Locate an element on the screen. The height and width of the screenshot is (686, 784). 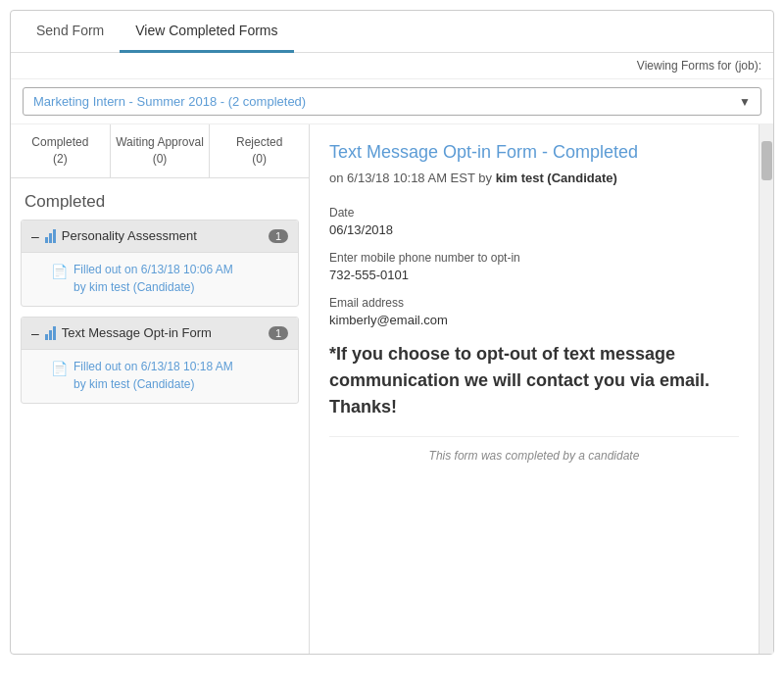
field-value-email: kimberly@email.com is located at coordinates (534, 319).